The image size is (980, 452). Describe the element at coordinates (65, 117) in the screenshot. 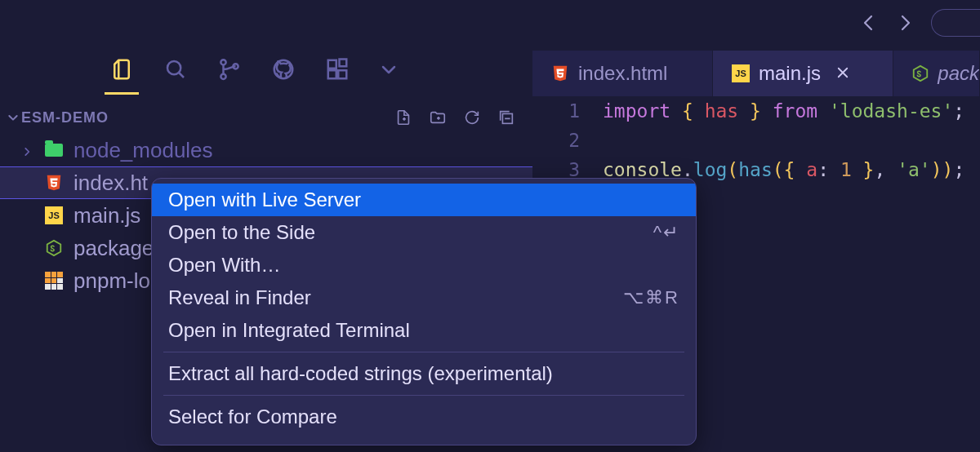

I see `explorer-title: ESM-DEMO` at that location.